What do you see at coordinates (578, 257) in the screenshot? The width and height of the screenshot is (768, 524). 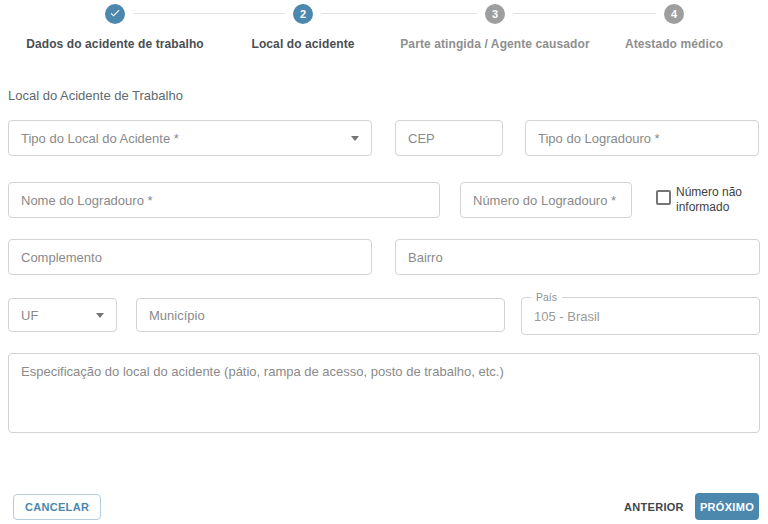 I see `bairro-input` at bounding box center [578, 257].